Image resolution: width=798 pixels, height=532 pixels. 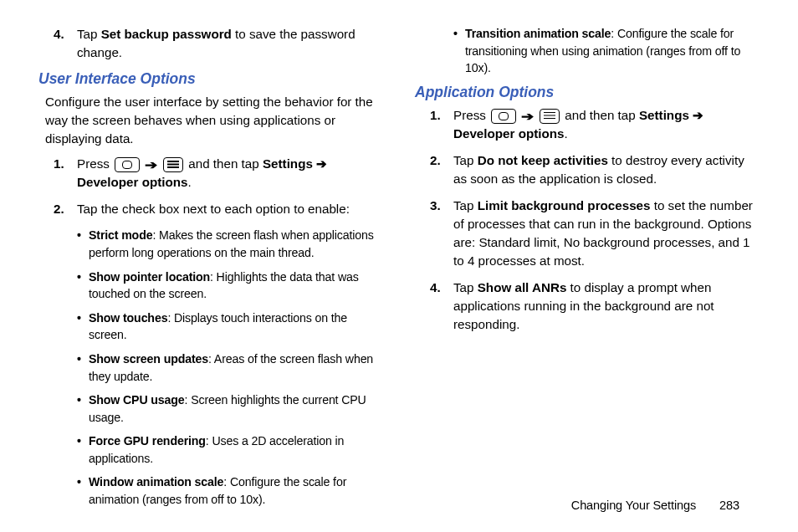 What do you see at coordinates (229, 490) in the screenshot?
I see `bullet-item: • Window animation scale: Configure the …` at bounding box center [229, 490].